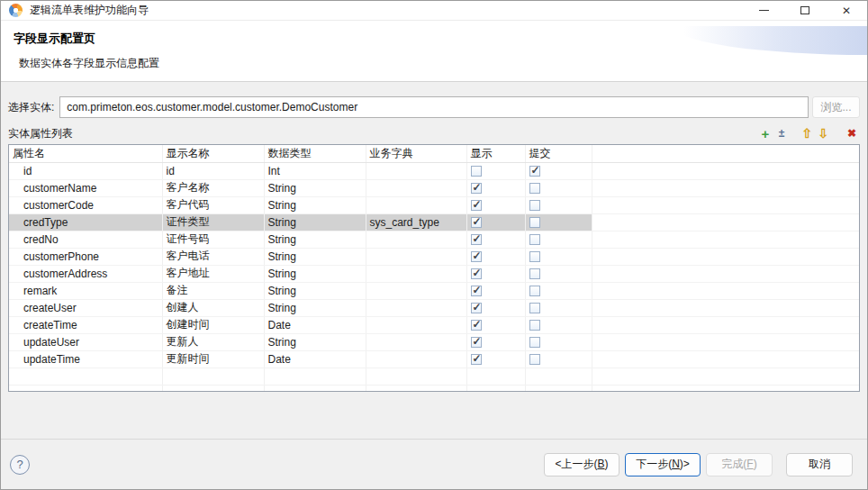 The width and height of the screenshot is (868, 490). Describe the element at coordinates (434, 171) in the screenshot. I see `table-row: ididInt` at that location.